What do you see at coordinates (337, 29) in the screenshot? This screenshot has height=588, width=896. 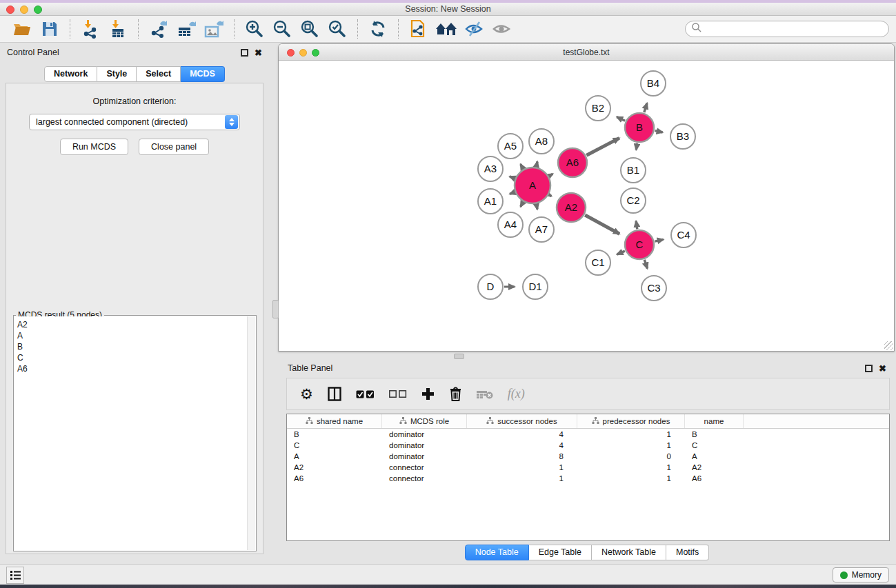 I see `zoom-selected-icon` at bounding box center [337, 29].